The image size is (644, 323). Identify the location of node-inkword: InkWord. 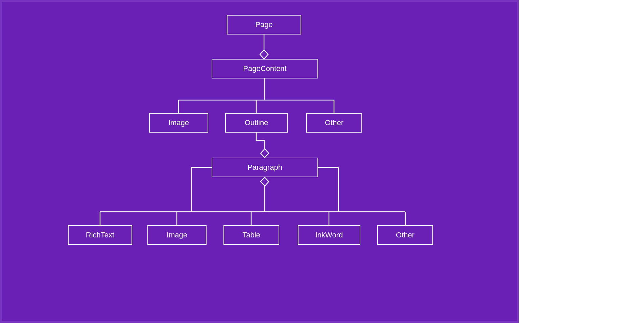
(329, 235).